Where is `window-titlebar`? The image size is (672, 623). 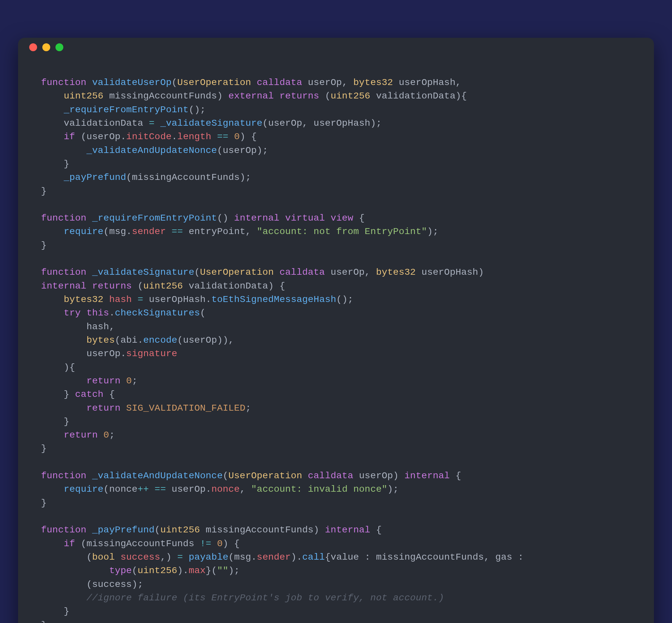 window-titlebar is located at coordinates (336, 47).